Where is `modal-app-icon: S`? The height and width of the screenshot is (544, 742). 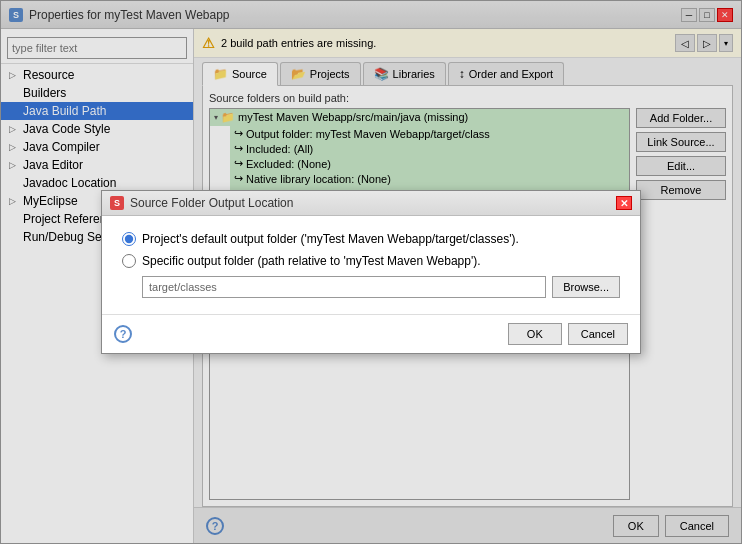
modal-app-icon: S is located at coordinates (117, 203).